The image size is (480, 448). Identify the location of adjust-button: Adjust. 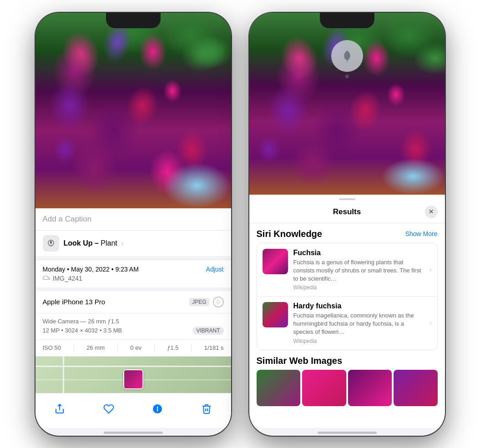
(215, 269).